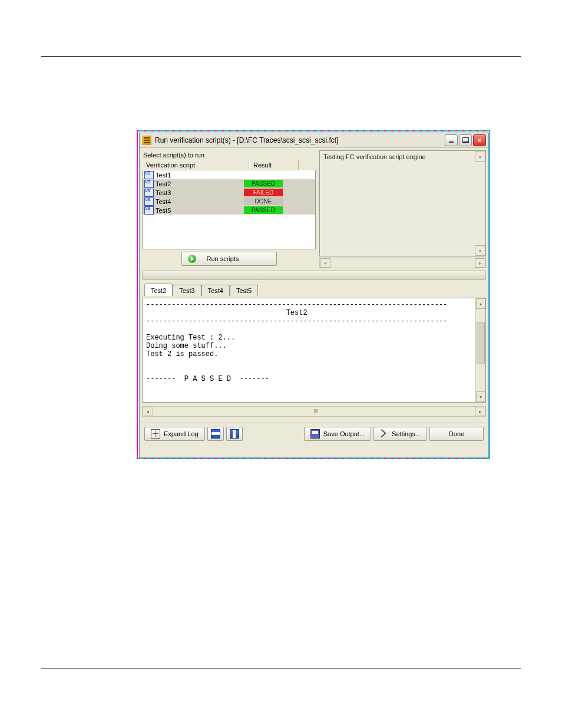 Image resolution: width=562 pixels, height=728 pixels. What do you see at coordinates (229, 155) in the screenshot?
I see `select-scripts-label: Select script(s) to run` at bounding box center [229, 155].